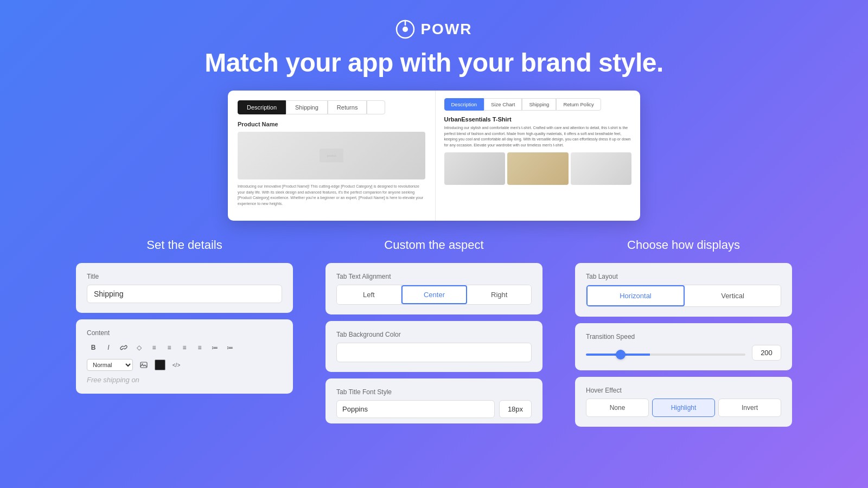 This screenshot has width=868, height=488. What do you see at coordinates (666, 353) in the screenshot?
I see `slider-container` at bounding box center [666, 353].